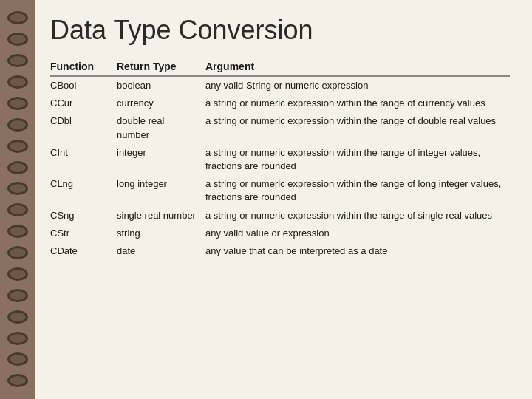 This screenshot has width=532, height=399. What do you see at coordinates (280, 103) in the screenshot?
I see `table-row: CCurcurrencya string or numeric expressi…` at bounding box center [280, 103].